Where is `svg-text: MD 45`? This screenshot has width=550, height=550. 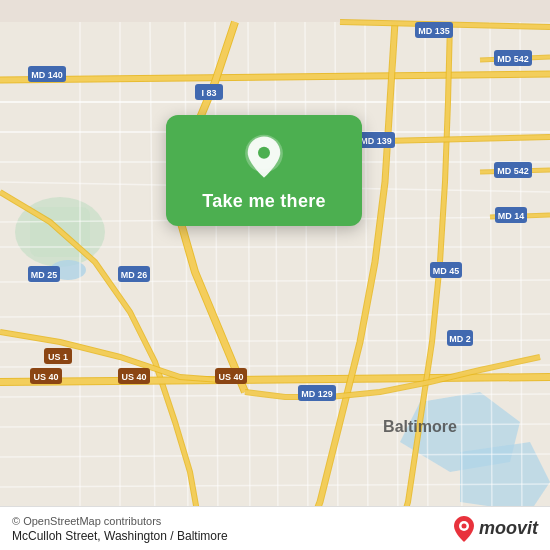
svg-text: MD 45 is located at coordinates (446, 271).